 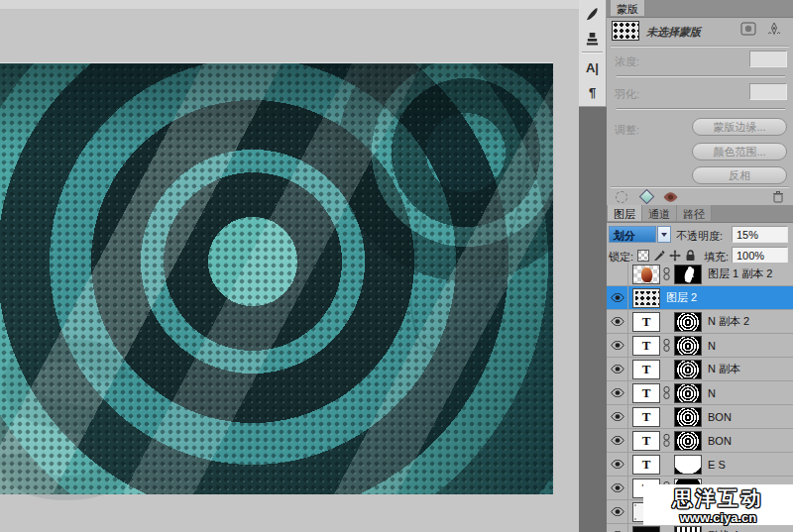 What do you see at coordinates (701, 76) in the screenshot?
I see `density-slider` at bounding box center [701, 76].